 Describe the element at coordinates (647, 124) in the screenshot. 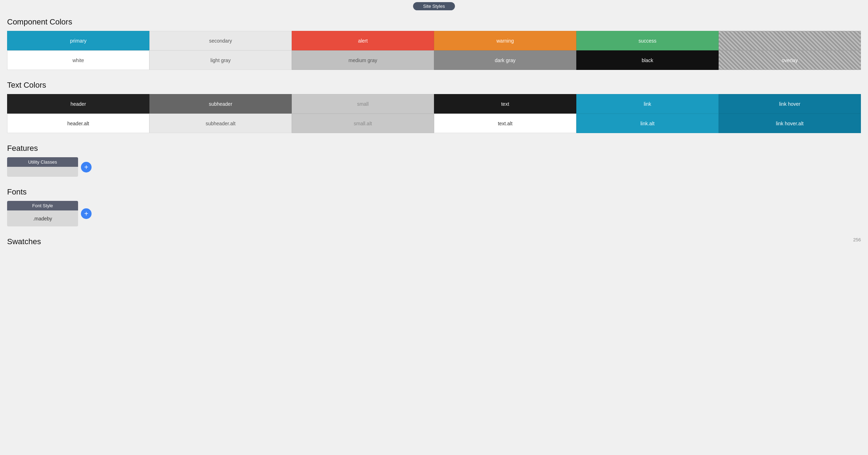

I see `text-swatch-link-alt: link.alt` at that location.